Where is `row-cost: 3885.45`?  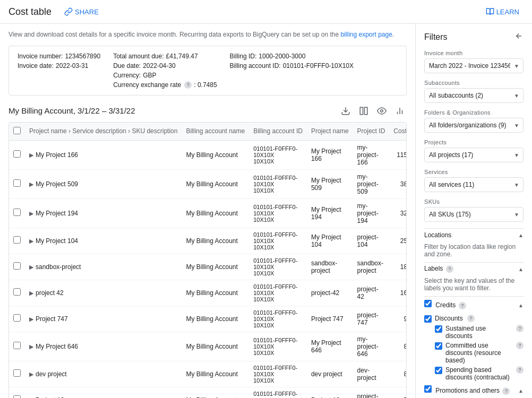
row-cost: 3885.45 is located at coordinates (398, 184).